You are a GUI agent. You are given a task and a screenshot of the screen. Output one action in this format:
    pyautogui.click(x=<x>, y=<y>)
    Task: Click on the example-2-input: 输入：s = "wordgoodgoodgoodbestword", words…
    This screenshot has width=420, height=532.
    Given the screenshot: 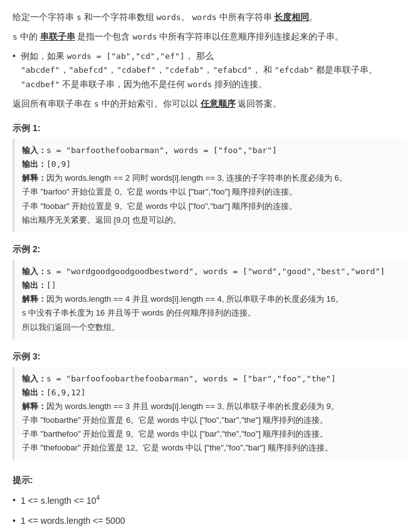 What is the action you would take?
    pyautogui.click(x=211, y=272)
    